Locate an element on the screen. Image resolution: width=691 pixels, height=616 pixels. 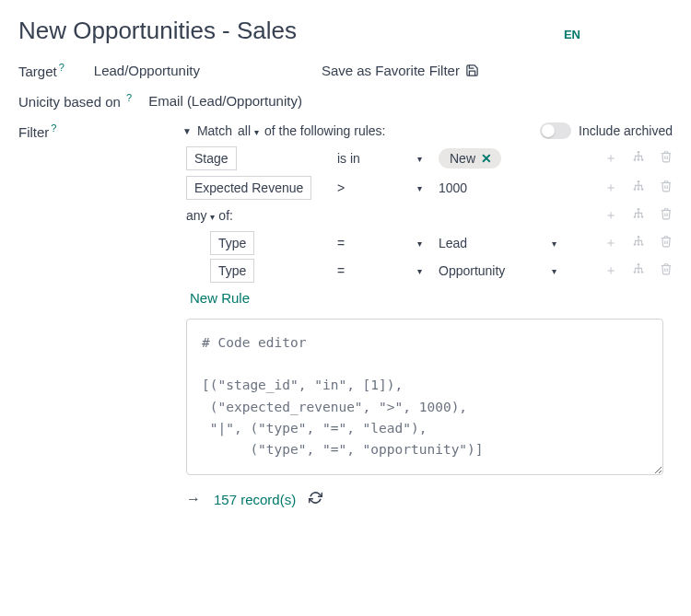
match-mode-value: all is located at coordinates (244, 131).